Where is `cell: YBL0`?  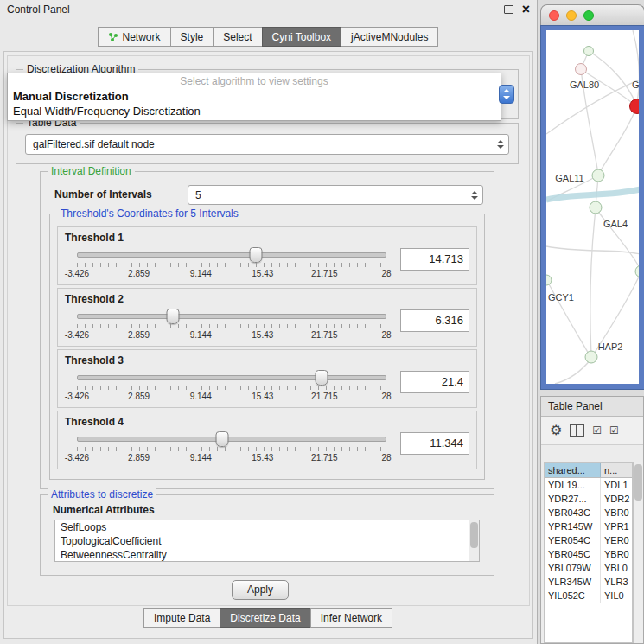
cell: YBL0 is located at coordinates (616, 568).